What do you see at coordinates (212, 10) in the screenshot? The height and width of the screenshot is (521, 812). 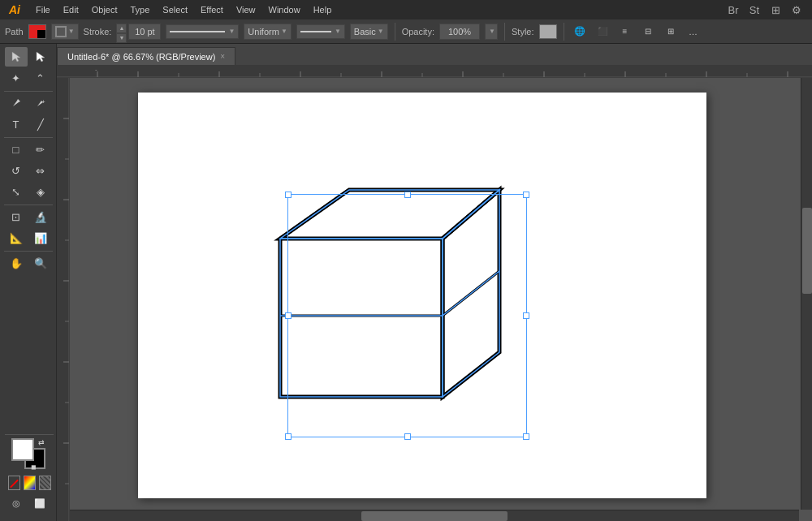 I see `menu-effect: Effect` at bounding box center [212, 10].